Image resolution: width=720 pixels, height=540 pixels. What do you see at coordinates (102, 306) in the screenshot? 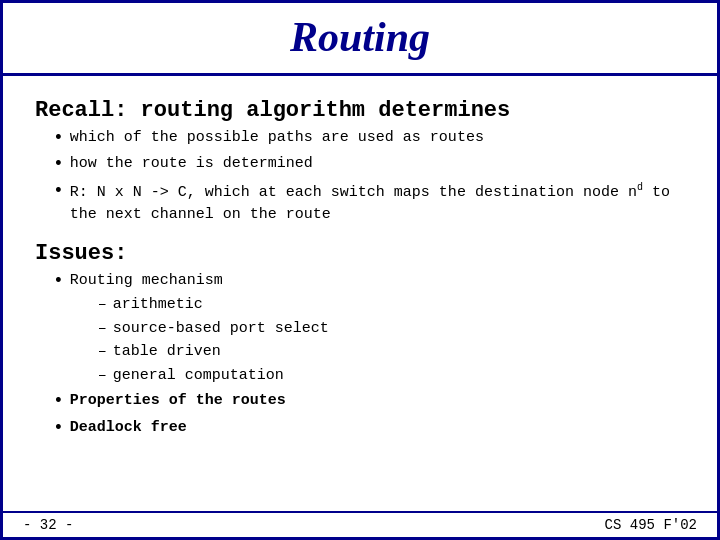
I see `dash-1: –` at bounding box center [102, 306].